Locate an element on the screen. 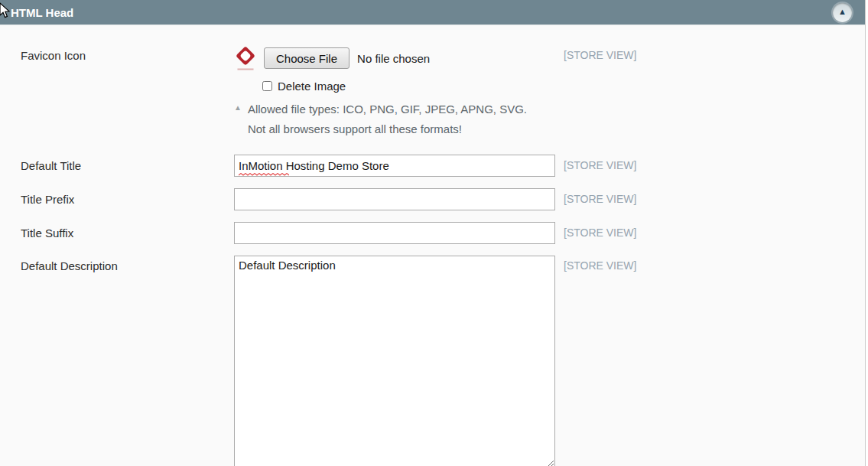 This screenshot has width=868, height=466. file-status-text: No file chosen is located at coordinates (393, 58).